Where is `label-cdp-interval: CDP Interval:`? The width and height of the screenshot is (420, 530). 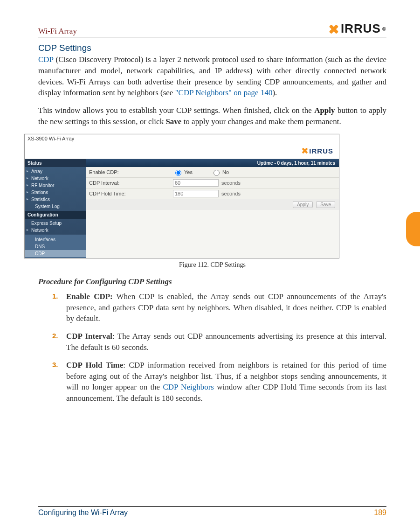 label-cdp-interval: CDP Interval: is located at coordinates (131, 183).